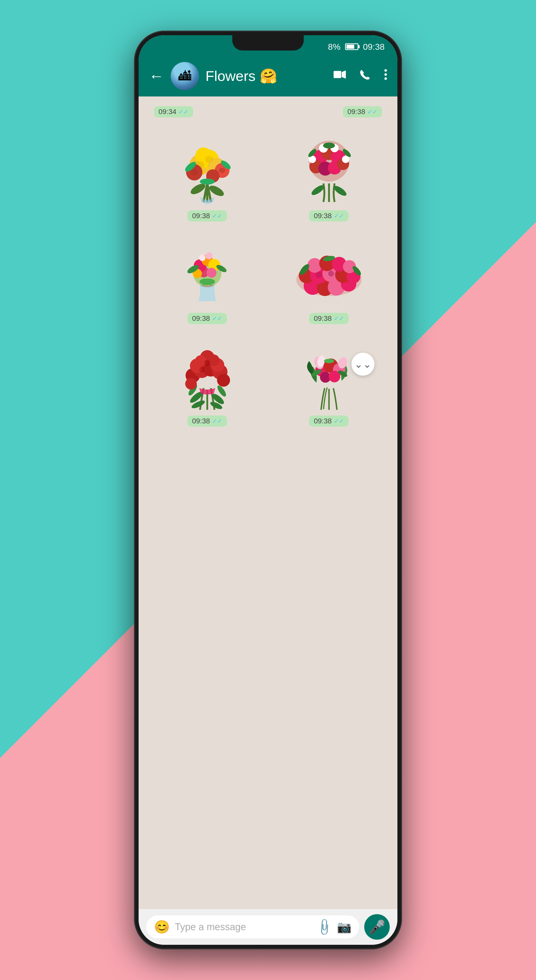 The height and width of the screenshot is (980, 536). I want to click on phone-call-icon, so click(365, 76).